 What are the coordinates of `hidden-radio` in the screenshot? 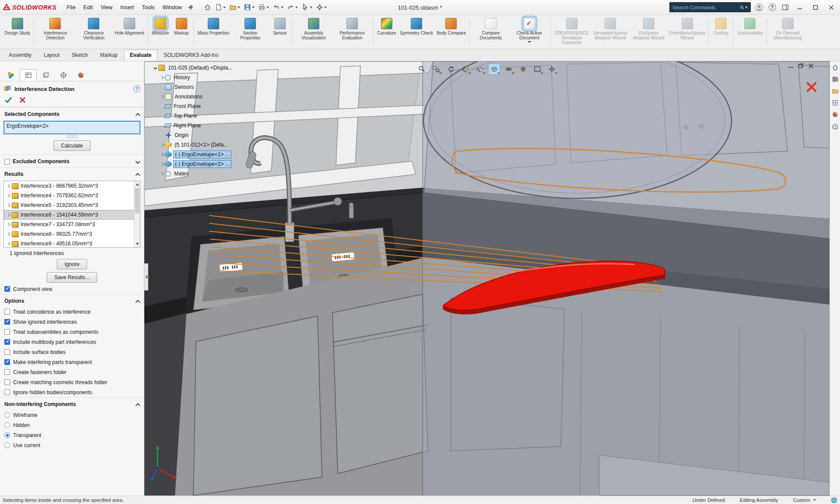 It's located at (7, 425).